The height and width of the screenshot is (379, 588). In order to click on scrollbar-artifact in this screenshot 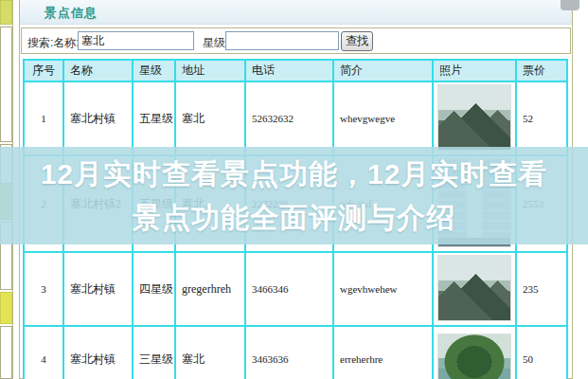, I will do `click(570, 6)`.